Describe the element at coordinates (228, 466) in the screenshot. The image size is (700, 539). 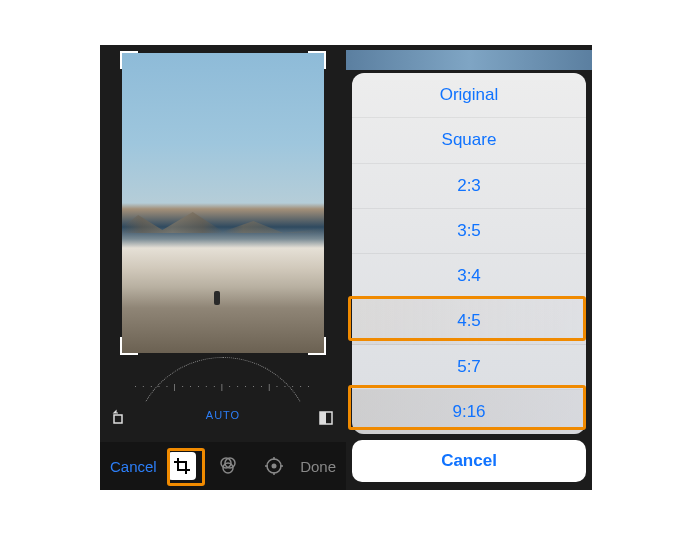
I see `tool-icons` at that location.